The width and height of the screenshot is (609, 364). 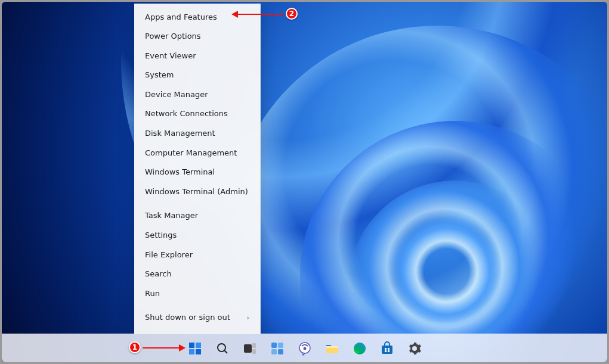 What do you see at coordinates (387, 349) in the screenshot?
I see `store-icon` at bounding box center [387, 349].